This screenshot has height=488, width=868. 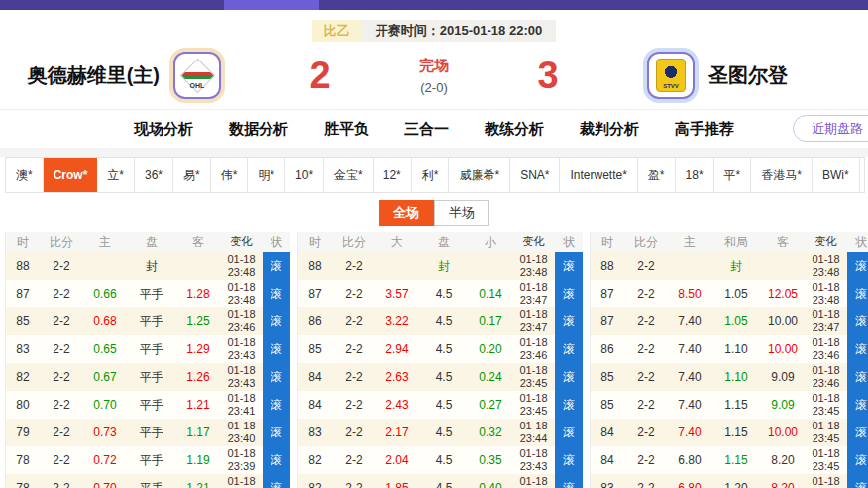 What do you see at coordinates (23, 294) in the screenshot?
I see `minute-cell: 87` at bounding box center [23, 294].